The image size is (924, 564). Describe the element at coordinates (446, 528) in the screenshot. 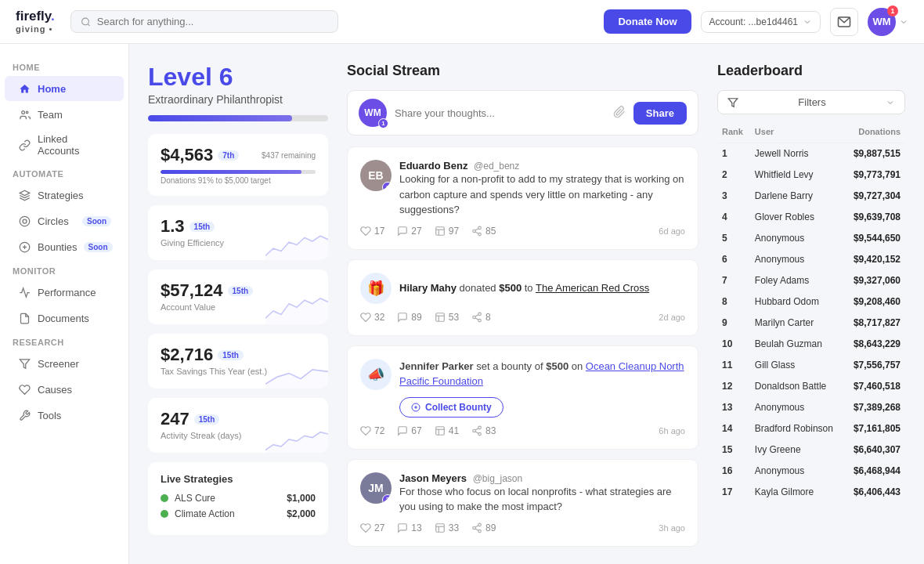

I see `post4-share: 33` at that location.